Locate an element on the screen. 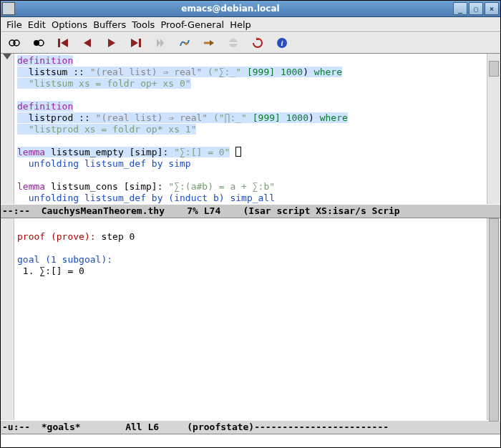 The width and height of the screenshot is (501, 448). kw-definition-2: definition is located at coordinates (45, 106).